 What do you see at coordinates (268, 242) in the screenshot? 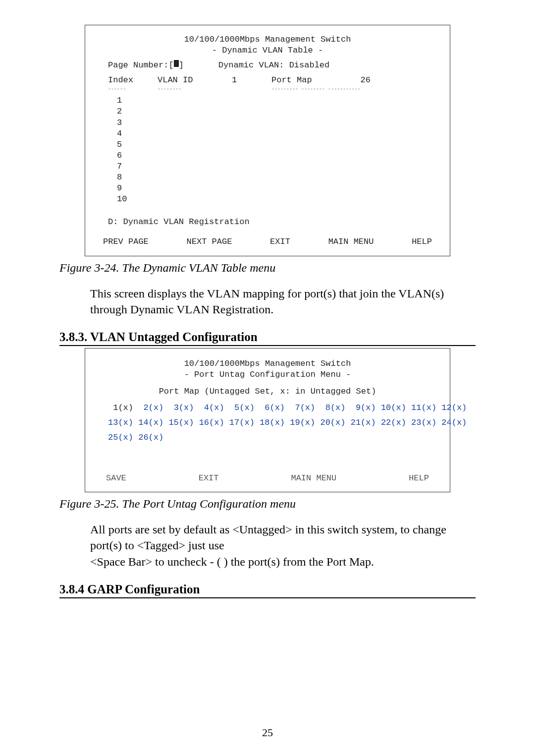
I see `terminal-footer-menu: PREV PAGE NEXT PAGE EXIT MAIN MENU HELP` at bounding box center [268, 242].